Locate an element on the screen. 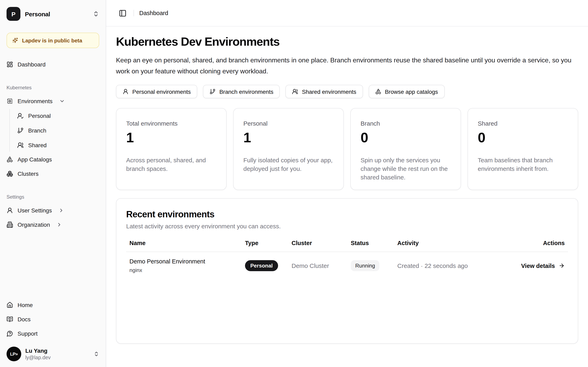 This screenshot has width=588, height=367. environment-activity: Created · 22 seconds ago is located at coordinates (456, 266).